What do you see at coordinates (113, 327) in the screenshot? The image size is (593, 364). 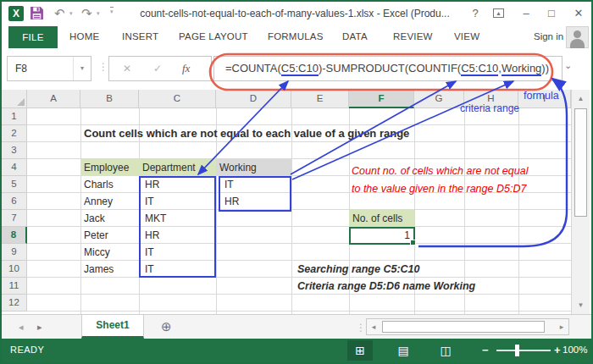 I see `sheet-tab-sheet1: Sheet1` at bounding box center [113, 327].